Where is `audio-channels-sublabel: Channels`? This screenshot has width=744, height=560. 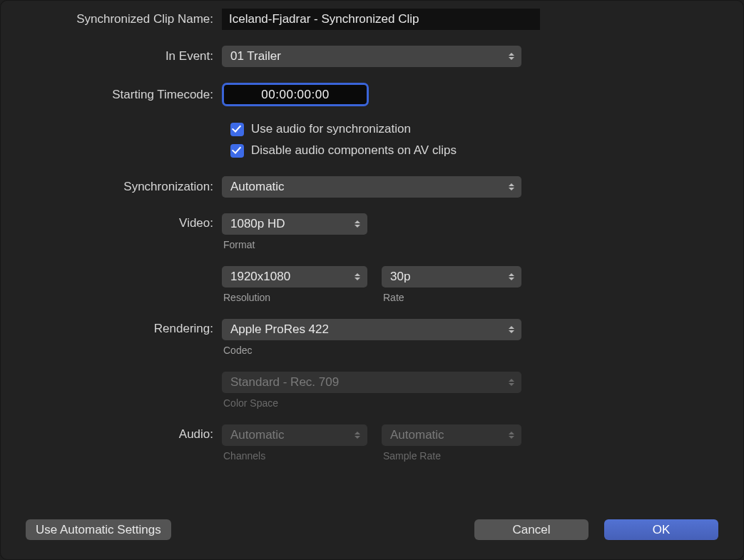 audio-channels-sublabel: Channels is located at coordinates (295, 456).